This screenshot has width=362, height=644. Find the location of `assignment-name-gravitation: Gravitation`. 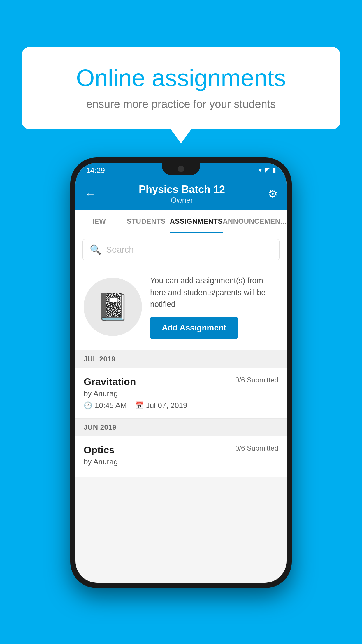

assignment-name-gravitation: Gravitation is located at coordinates (110, 382).